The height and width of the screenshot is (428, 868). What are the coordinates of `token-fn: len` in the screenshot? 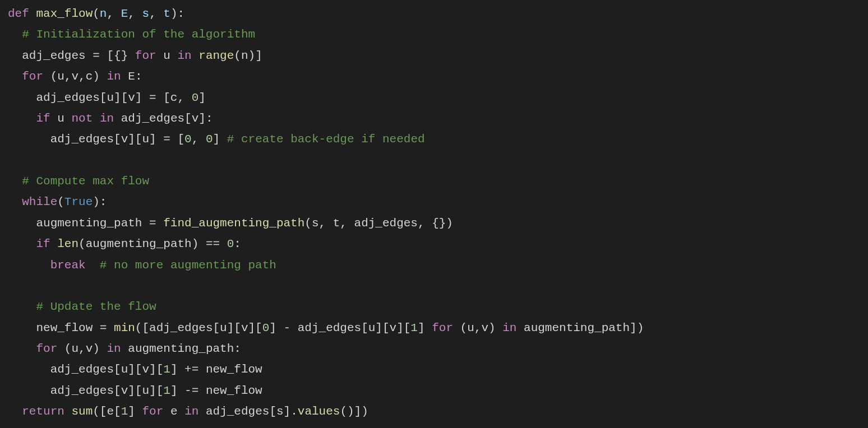 It's located at (68, 244).